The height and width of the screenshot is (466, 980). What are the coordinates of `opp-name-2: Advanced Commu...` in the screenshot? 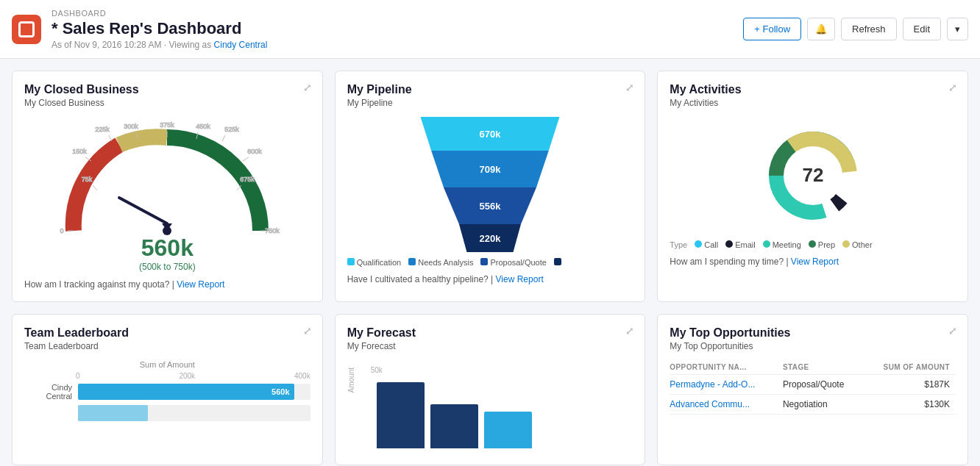 It's located at (726, 404).